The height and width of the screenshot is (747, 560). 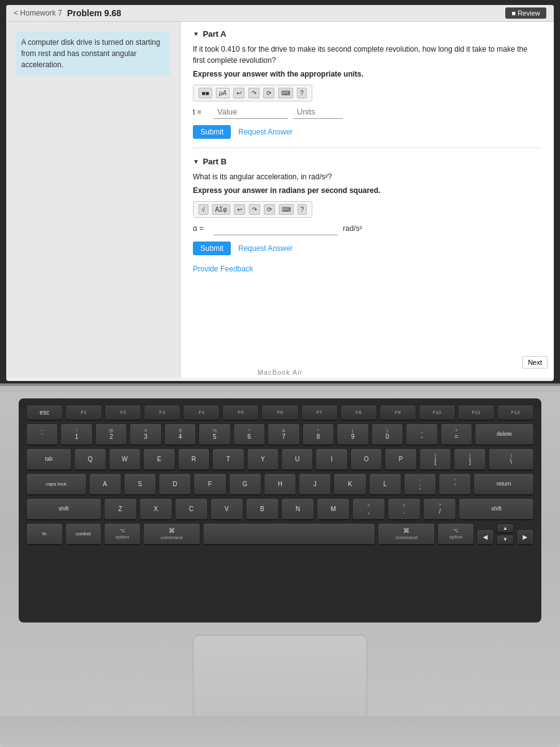 What do you see at coordinates (334, 509) in the screenshot?
I see `m-key: M` at bounding box center [334, 509].